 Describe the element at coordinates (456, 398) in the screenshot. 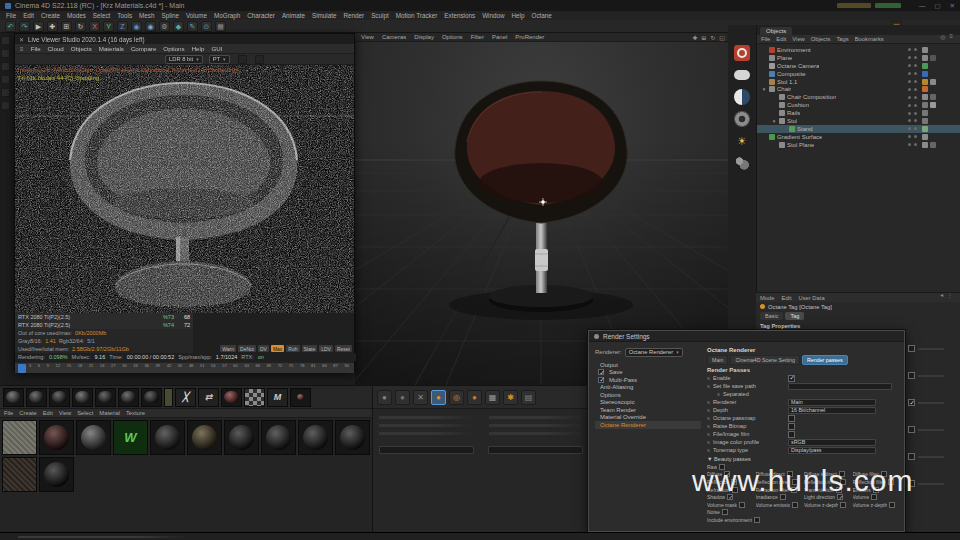

I see `octane-toolbar-icon: ◎` at that location.